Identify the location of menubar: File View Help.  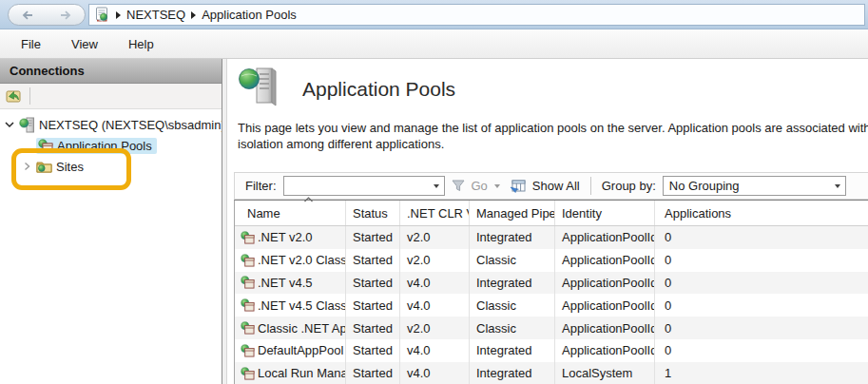
(434, 44).